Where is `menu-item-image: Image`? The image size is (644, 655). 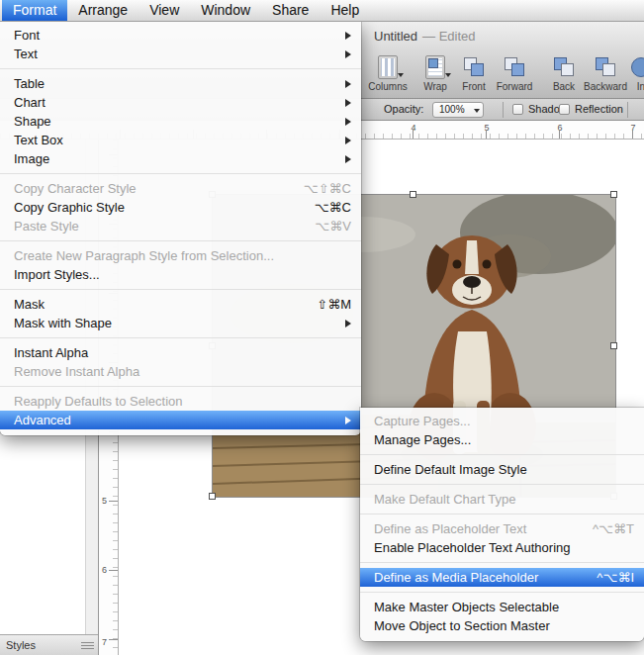 menu-item-image: Image is located at coordinates (180, 158).